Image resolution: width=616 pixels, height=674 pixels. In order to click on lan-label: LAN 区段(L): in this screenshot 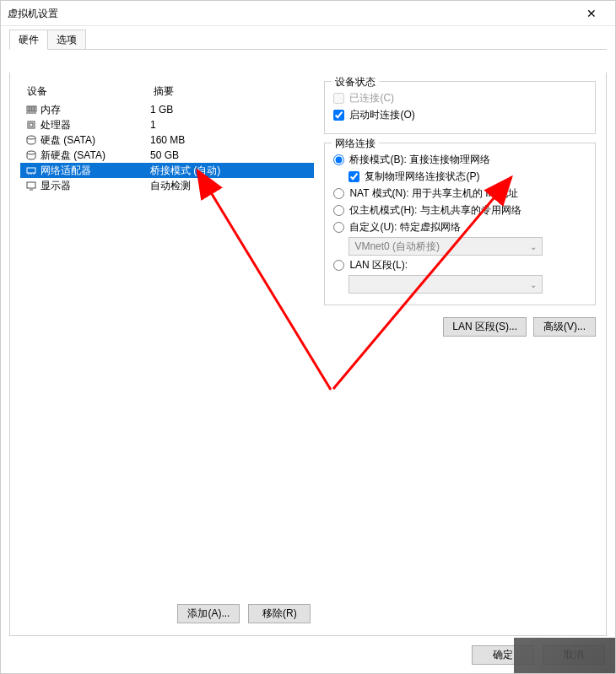, I will do `click(378, 265)`.